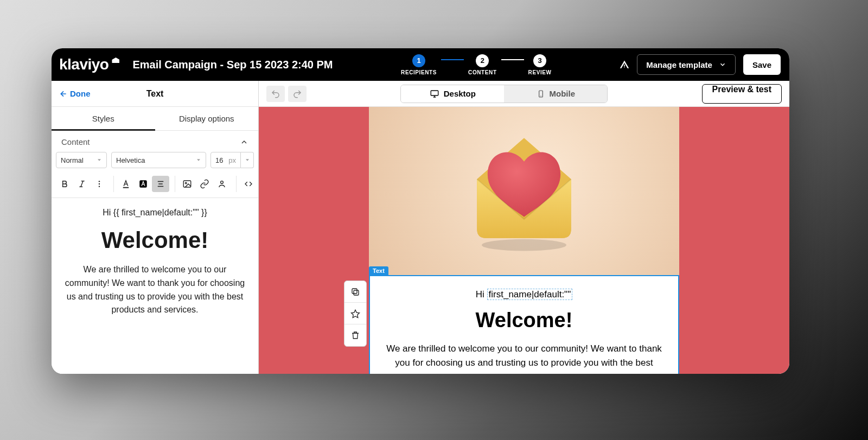 Image resolution: width=868 pixels, height=440 pixels. Describe the element at coordinates (419, 73) in the screenshot. I see `step-label: RECIPIENTS` at that location.